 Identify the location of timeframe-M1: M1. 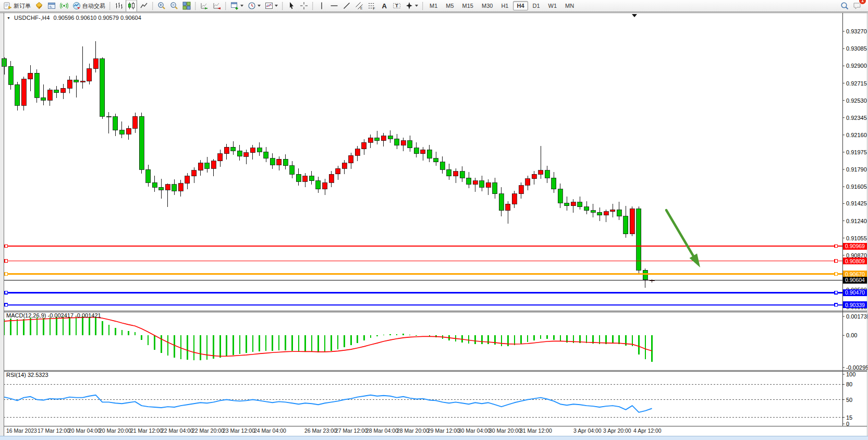
(434, 6).